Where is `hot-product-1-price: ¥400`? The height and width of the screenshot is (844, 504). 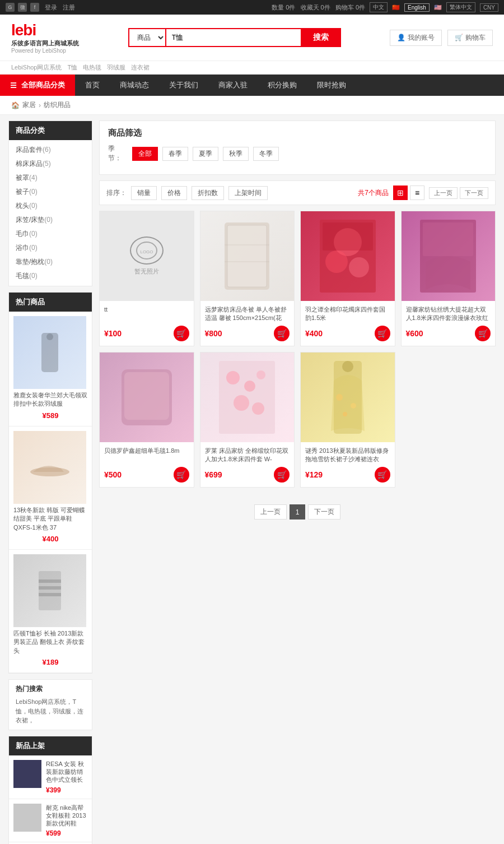
hot-product-1-price: ¥400 is located at coordinates (50, 539).